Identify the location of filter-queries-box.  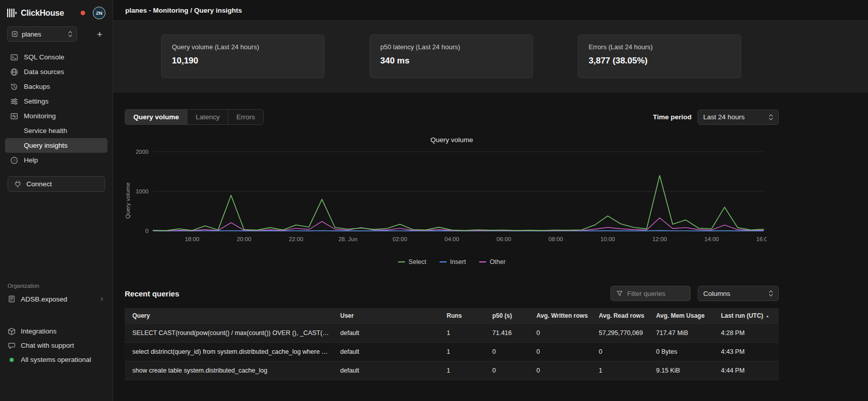
(650, 293).